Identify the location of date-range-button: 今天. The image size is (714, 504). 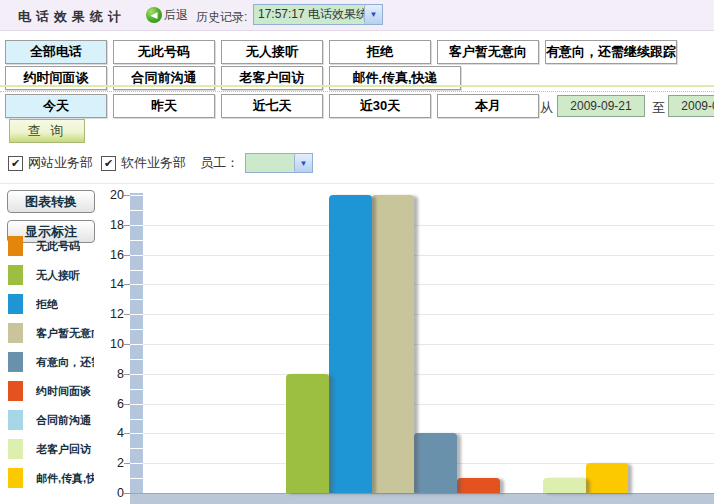
(56, 106).